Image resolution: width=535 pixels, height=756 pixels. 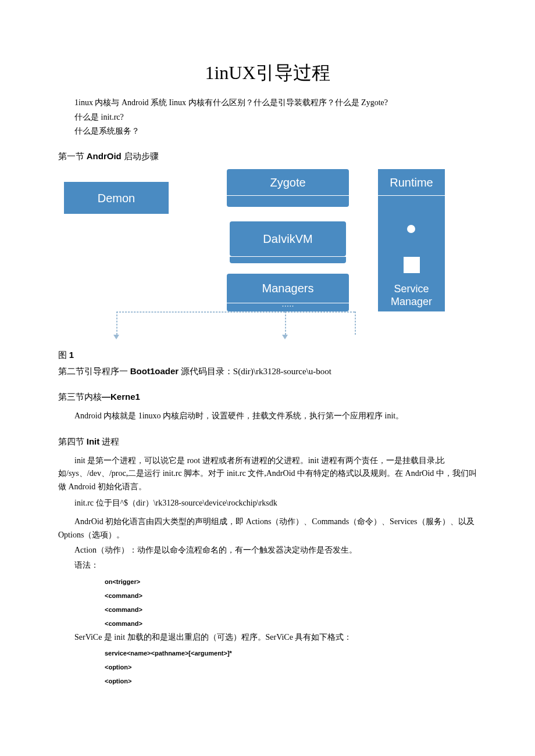 What do you see at coordinates (276, 637) in the screenshot?
I see `section-4-p6: SerViCe 是 init 加载的和是退出重启的（可选）程序。SerViCe …` at bounding box center [276, 637].